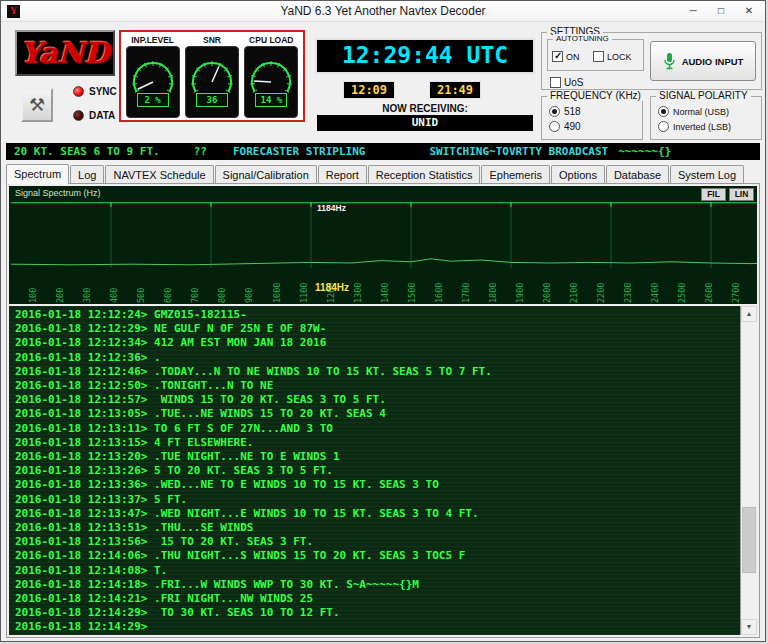  Describe the element at coordinates (376, 386) in the screenshot. I see `log-line: 2016-01-18 12:12:50> .TONIGHT...N TO NE` at that location.